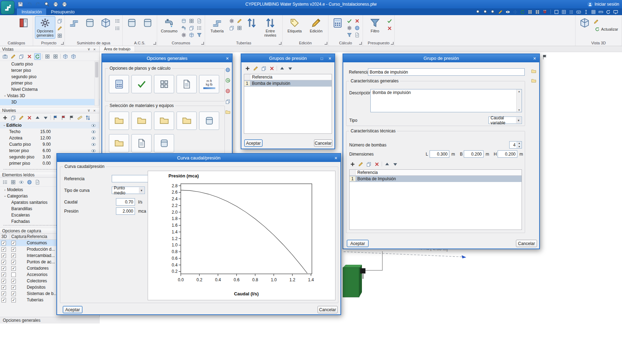 This screenshot has width=622, height=364. I want to click on edit-level-icon, so click(21, 118).